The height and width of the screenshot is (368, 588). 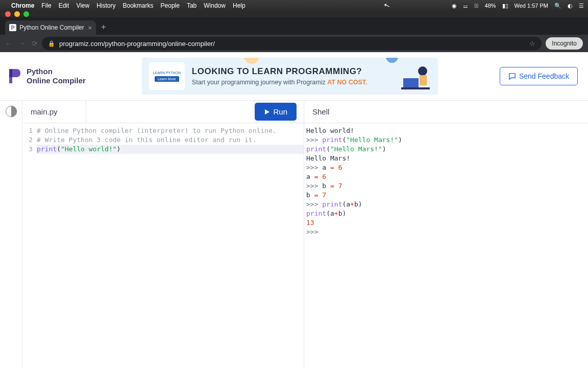 What do you see at coordinates (292, 72) in the screenshot?
I see `banner-title: LOOKING TO LEARN PROGRAMMING?` at bounding box center [292, 72].